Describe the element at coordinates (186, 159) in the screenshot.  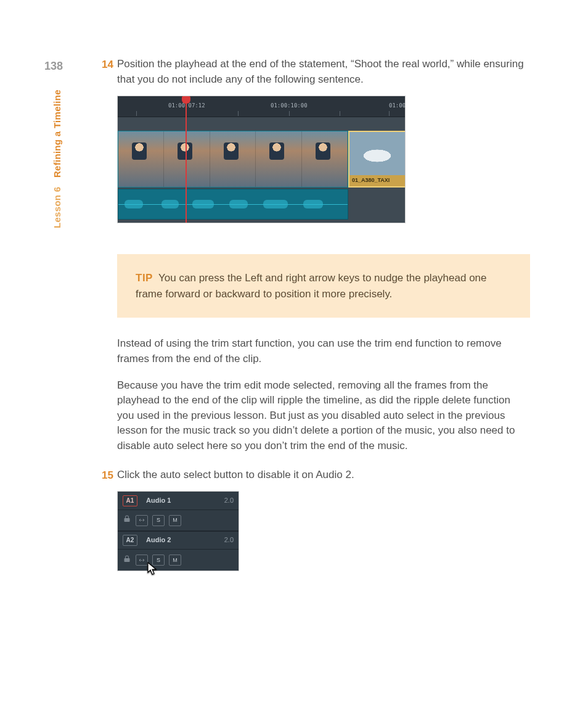
I see `playhead` at that location.